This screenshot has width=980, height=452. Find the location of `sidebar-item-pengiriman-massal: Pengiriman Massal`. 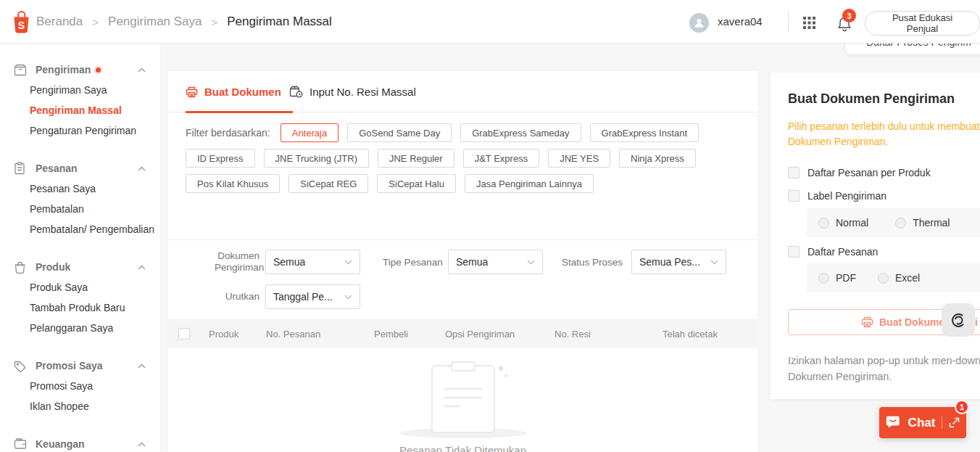

sidebar-item-pengiriman-massal: Pengiriman Massal is located at coordinates (80, 110).